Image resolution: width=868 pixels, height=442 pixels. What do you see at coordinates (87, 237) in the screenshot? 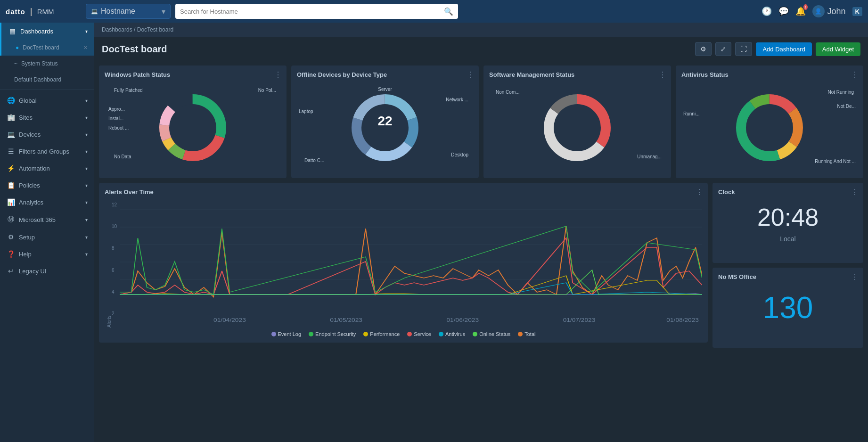
I see `setup-chevron: ▾` at bounding box center [87, 237].